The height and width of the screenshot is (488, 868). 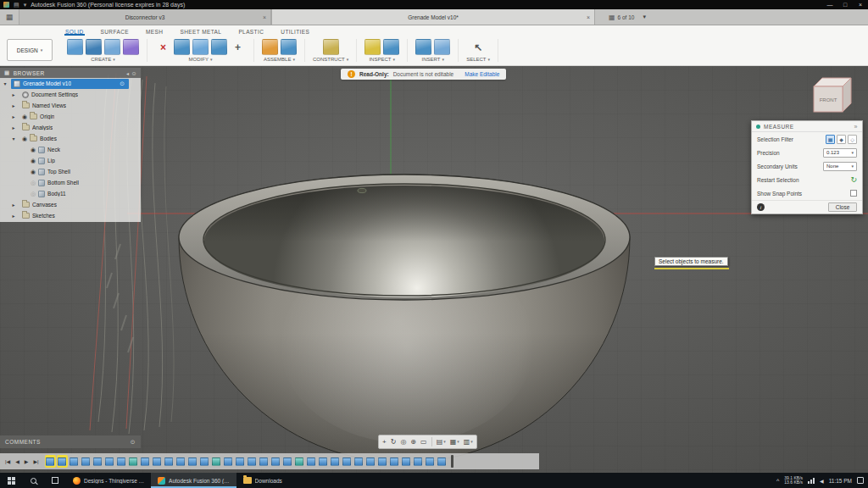 I want to click on display-settings-icon: ▤▾, so click(x=441, y=442).